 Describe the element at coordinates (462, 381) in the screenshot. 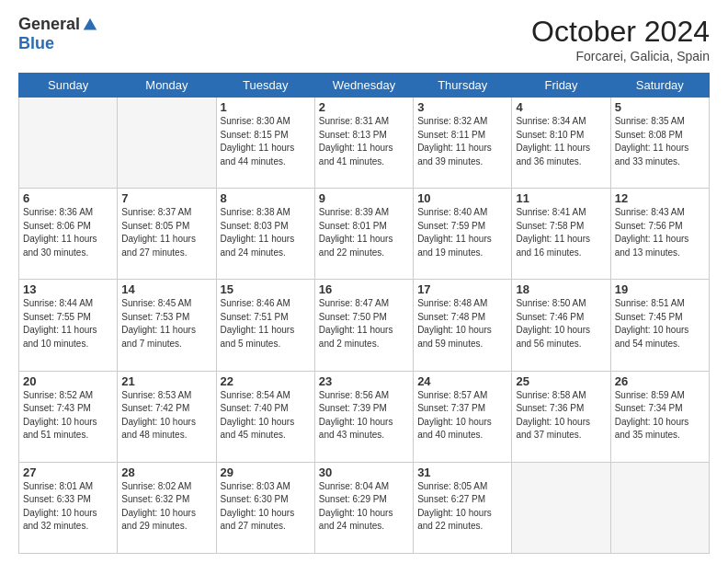

I see `day-number: 24` at that location.